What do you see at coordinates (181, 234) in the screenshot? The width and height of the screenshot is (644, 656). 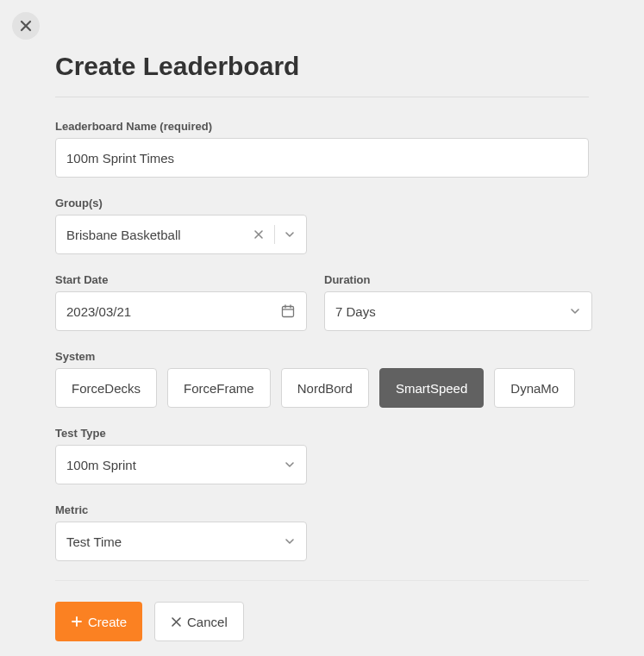 I see `groups-select: Brisbane Basketball` at bounding box center [181, 234].